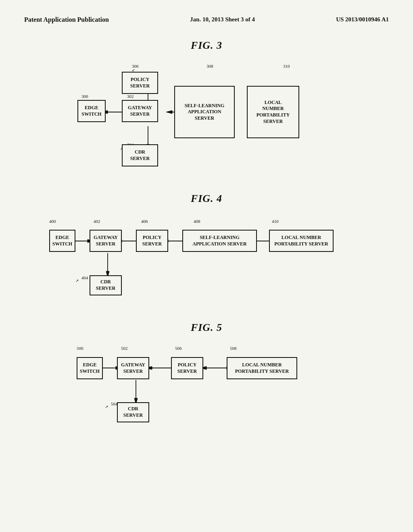  I want to click on fig3-box-306: POLICYSERVER, so click(140, 83).